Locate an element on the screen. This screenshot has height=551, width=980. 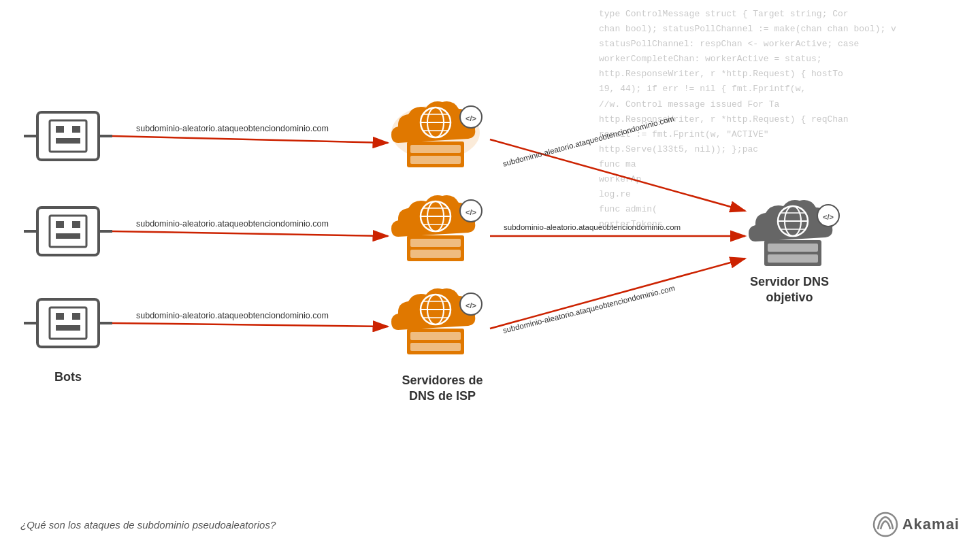
isp-label-line2: DNS de ISP is located at coordinates (442, 396).